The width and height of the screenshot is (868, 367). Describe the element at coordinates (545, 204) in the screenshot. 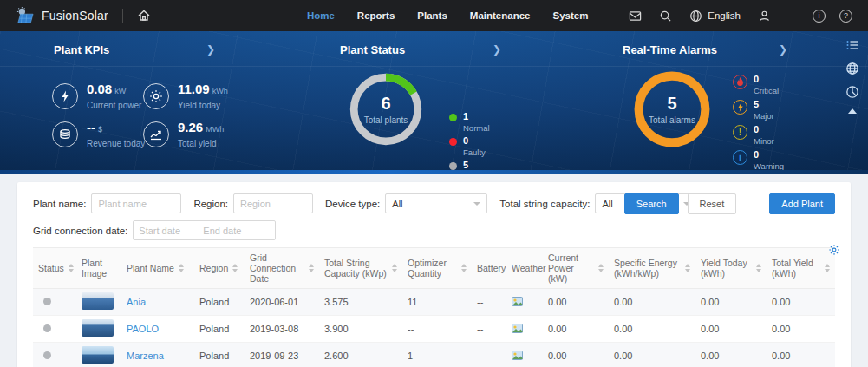

I see `capacity-label: Total string capacity:` at that location.